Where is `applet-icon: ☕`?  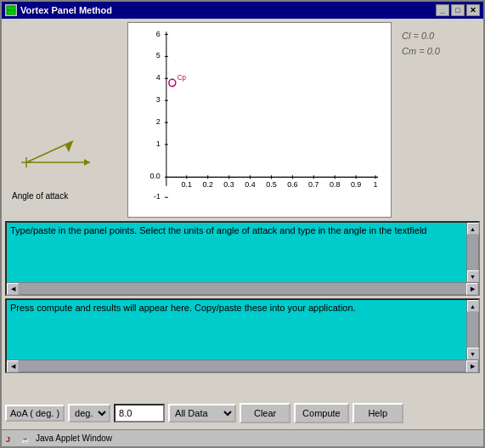 applet-icon: ☕ is located at coordinates (26, 439).